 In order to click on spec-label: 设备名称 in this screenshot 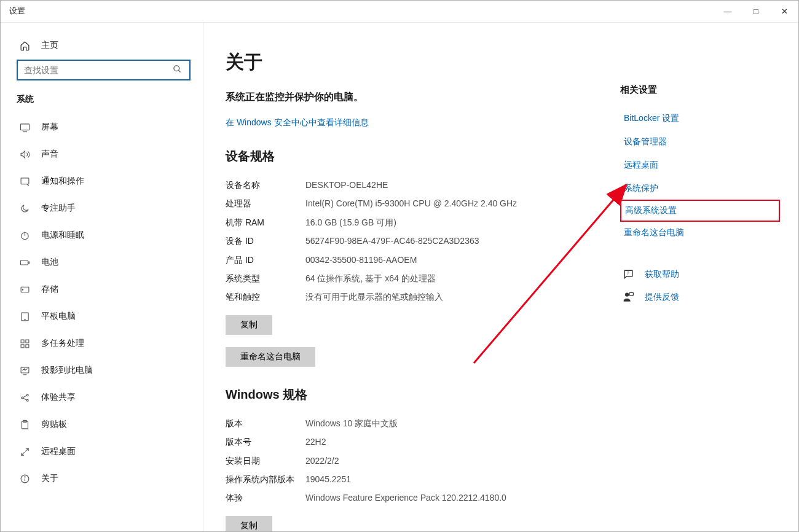, I will do `click(266, 185)`.